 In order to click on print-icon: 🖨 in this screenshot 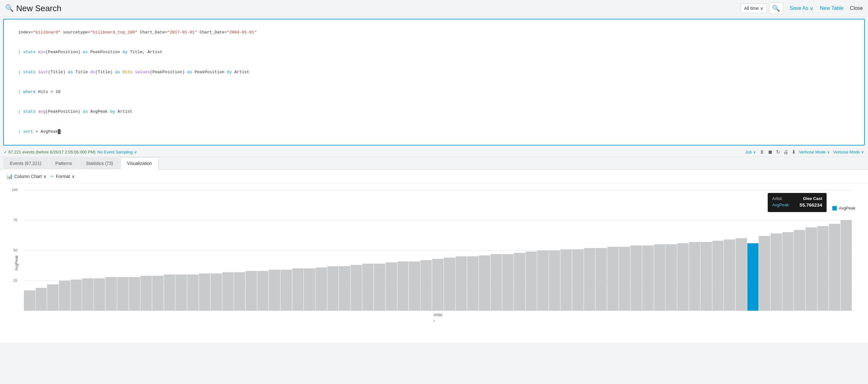, I will do `click(786, 152)`.